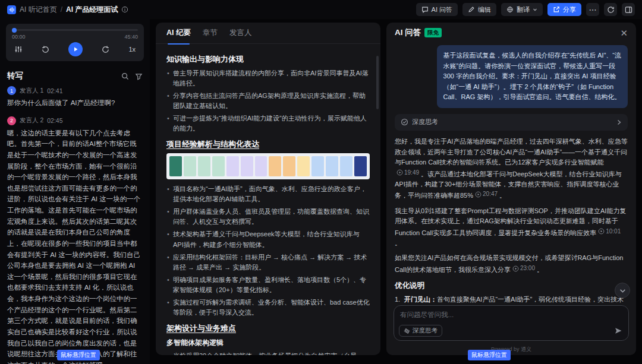  I want to click on user-message-bubble: 基于这段面试复盘，候选人的自我介绍存在“先传统后 AI”、“流水账”的问题。请你…, so click(533, 77).